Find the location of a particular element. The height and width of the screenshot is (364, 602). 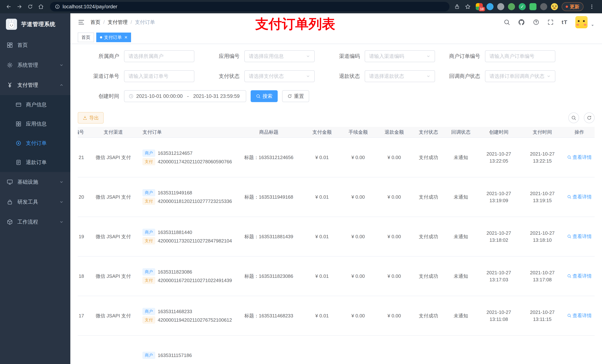

cell-paid: 2021-10-2713:18:10 is located at coordinates (542, 237).